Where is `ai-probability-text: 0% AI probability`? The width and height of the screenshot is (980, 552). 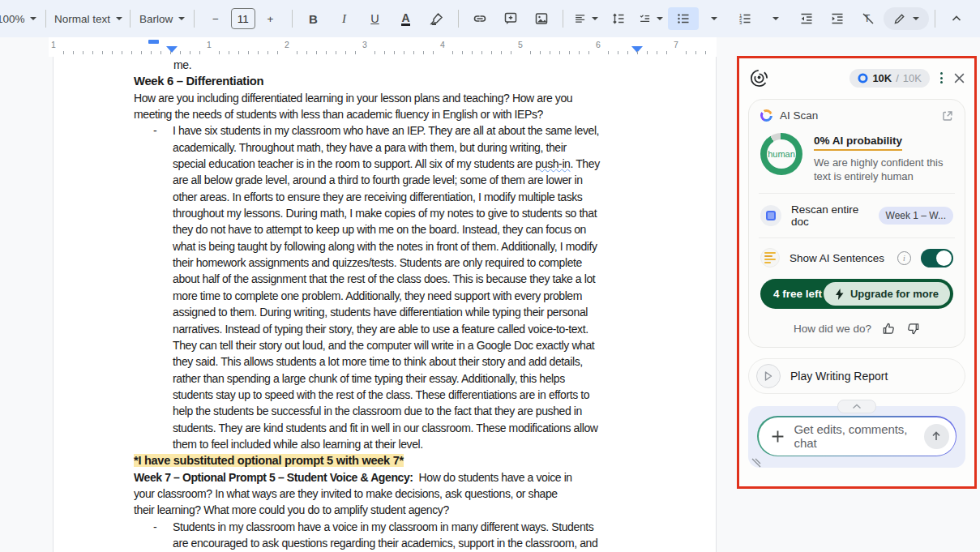
ai-probability-text: 0% AI probability is located at coordinates (858, 143).